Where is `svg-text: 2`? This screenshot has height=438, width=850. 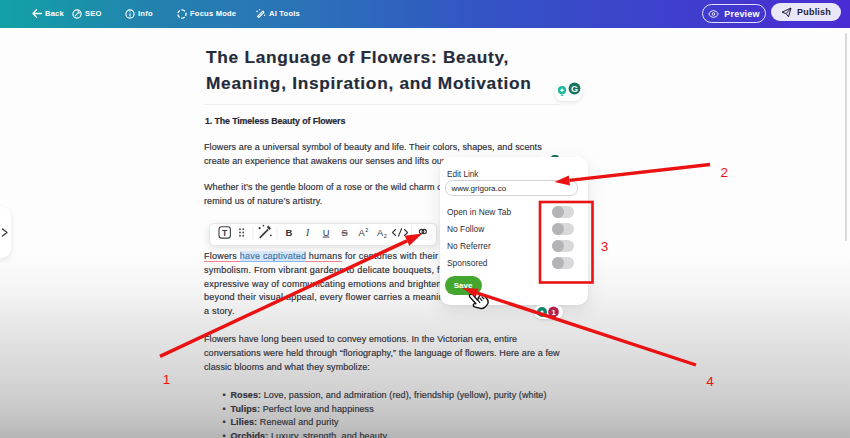
svg-text: 2 is located at coordinates (724, 172).